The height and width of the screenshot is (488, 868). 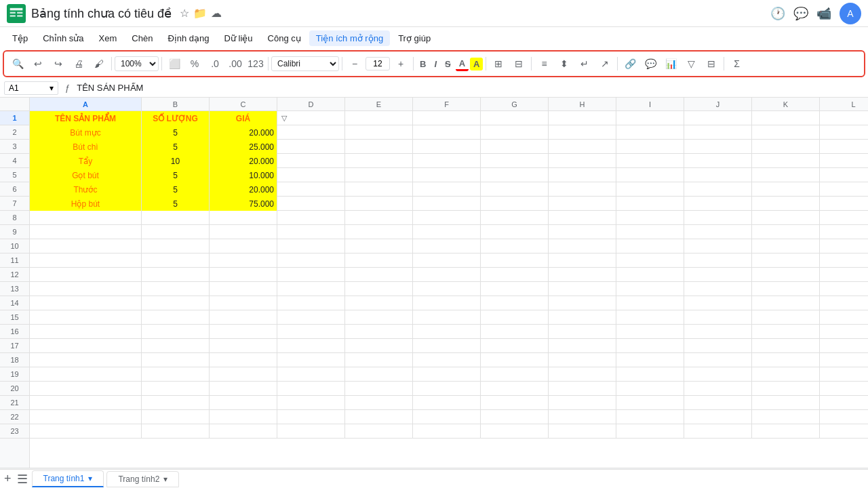 What do you see at coordinates (786, 146) in the screenshot?
I see `cell-K3` at bounding box center [786, 146].